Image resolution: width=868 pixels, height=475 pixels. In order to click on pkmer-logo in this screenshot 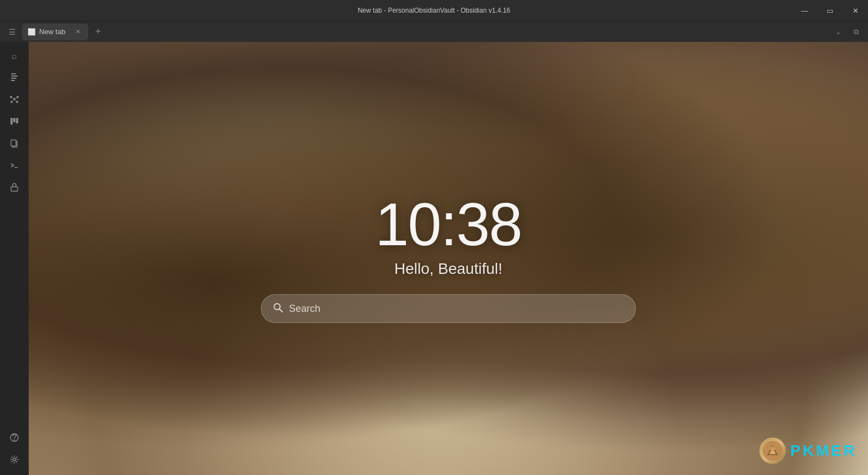, I will do `click(773, 451)`.